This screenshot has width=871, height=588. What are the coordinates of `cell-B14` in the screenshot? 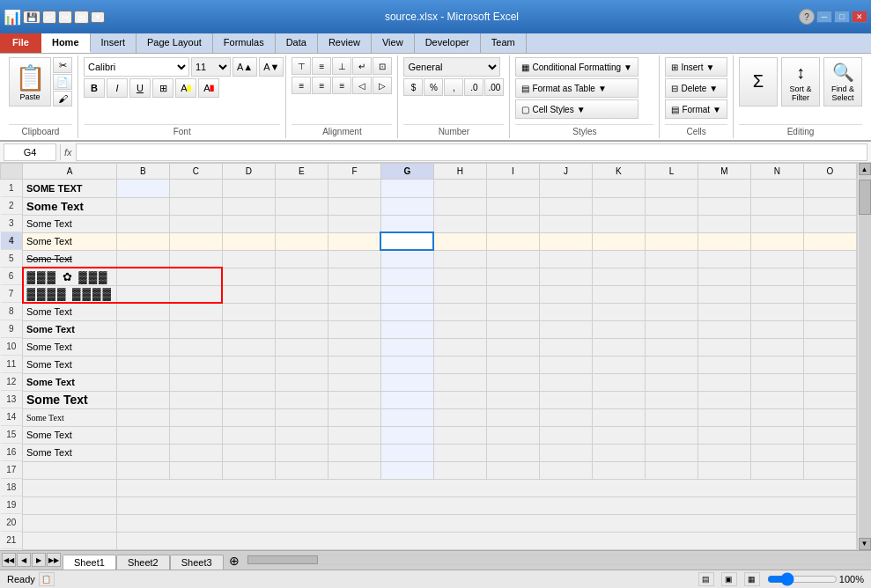 It's located at (143, 417).